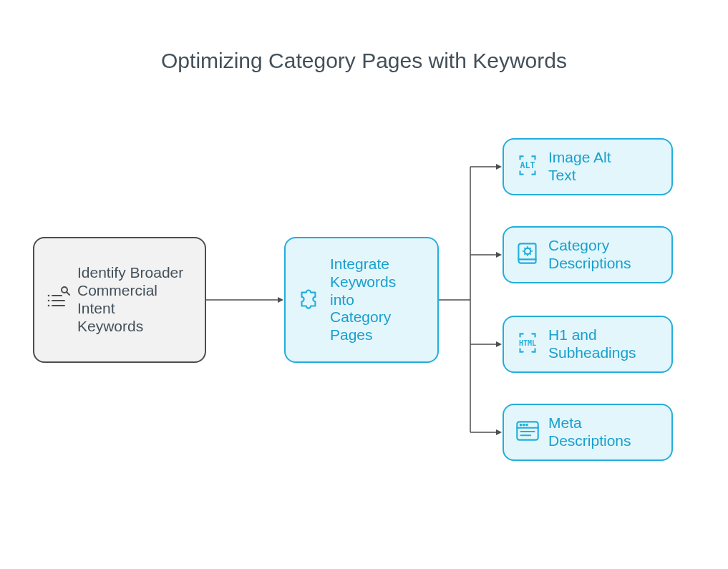 Image resolution: width=728 pixels, height=569 pixels. Describe the element at coordinates (588, 167) in the screenshot. I see `node-image-alt-text: ALT Image Alt Text` at that location.